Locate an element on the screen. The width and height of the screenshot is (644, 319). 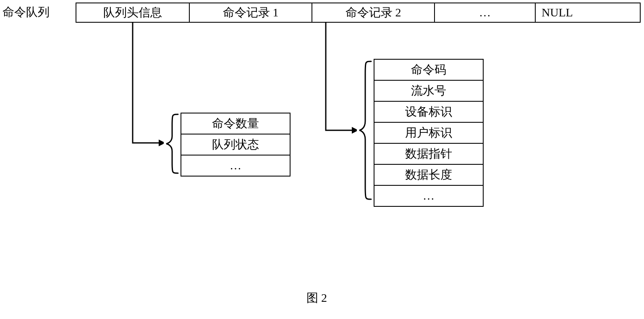
record-detail-table: 命令码 流水号 设备标识 用户标识 数据指针 数据长度 … is located at coordinates (429, 133).